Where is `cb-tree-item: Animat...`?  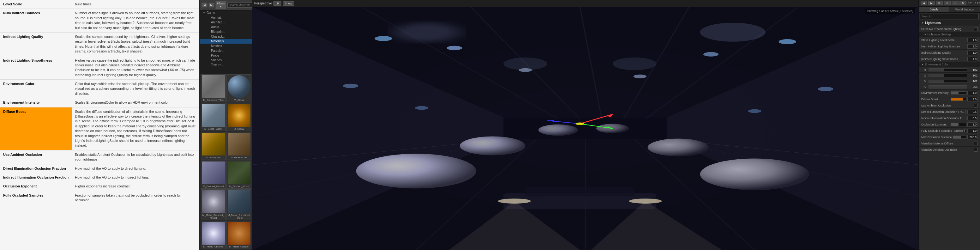 cb-tree-item: Animat... is located at coordinates (226, 18).